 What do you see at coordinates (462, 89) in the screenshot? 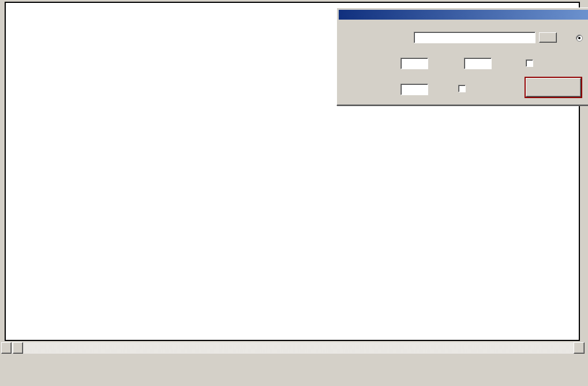
I see `display-ratio-checkbox` at bounding box center [462, 89].